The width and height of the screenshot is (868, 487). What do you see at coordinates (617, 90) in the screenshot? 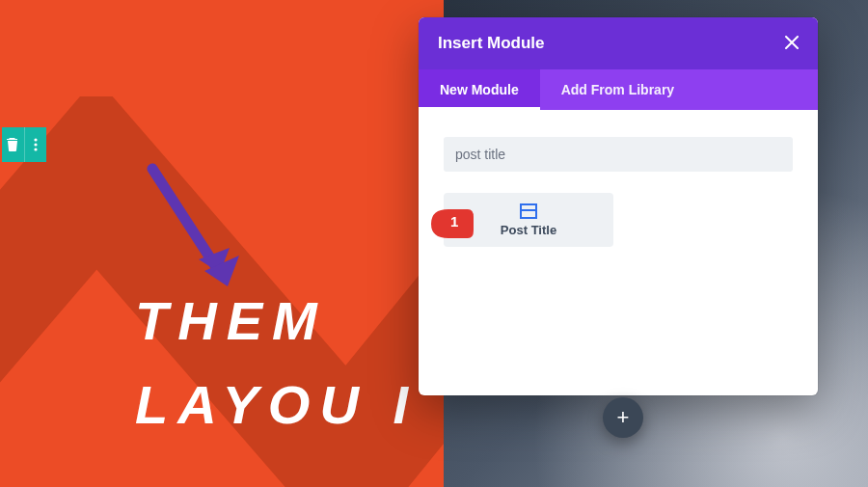
I see `tab-library-label: Add From Library` at bounding box center [617, 90].